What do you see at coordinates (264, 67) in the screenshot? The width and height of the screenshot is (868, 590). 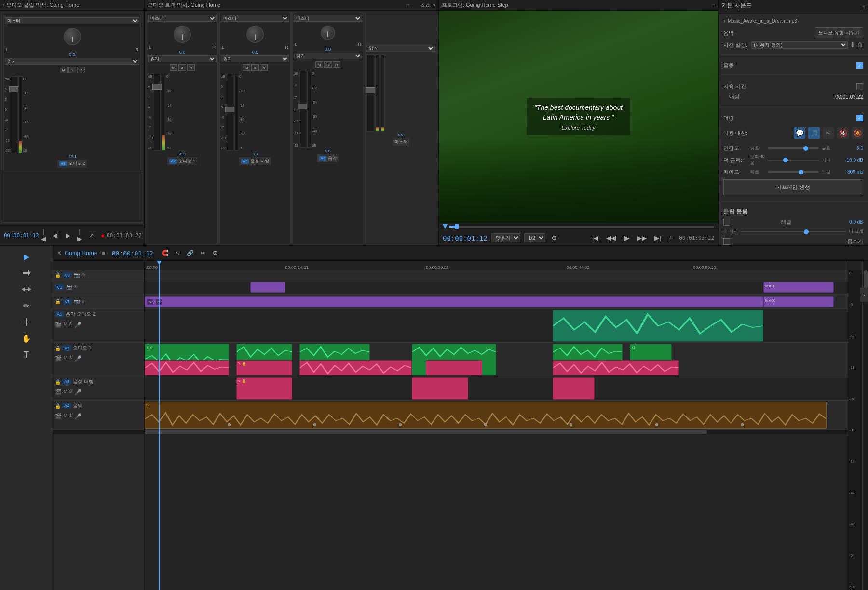 I see `track-r-A3: R` at bounding box center [264, 67].